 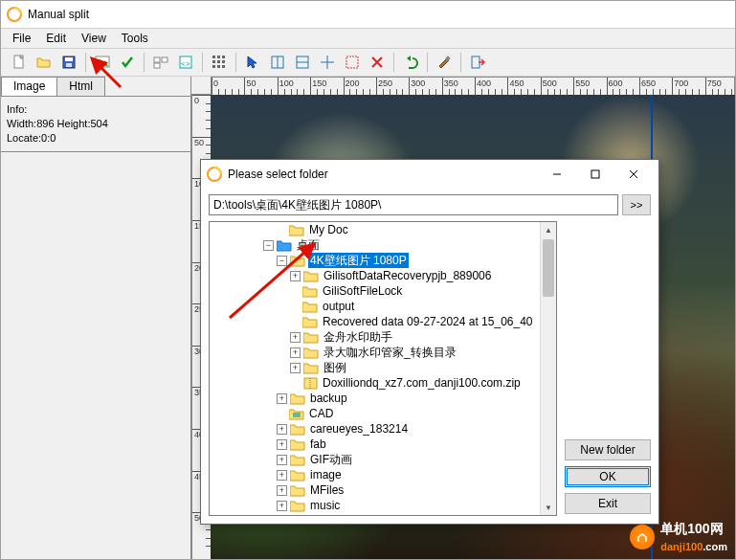 What do you see at coordinates (383, 306) in the screenshot?
I see `tree-node: output` at bounding box center [383, 306].